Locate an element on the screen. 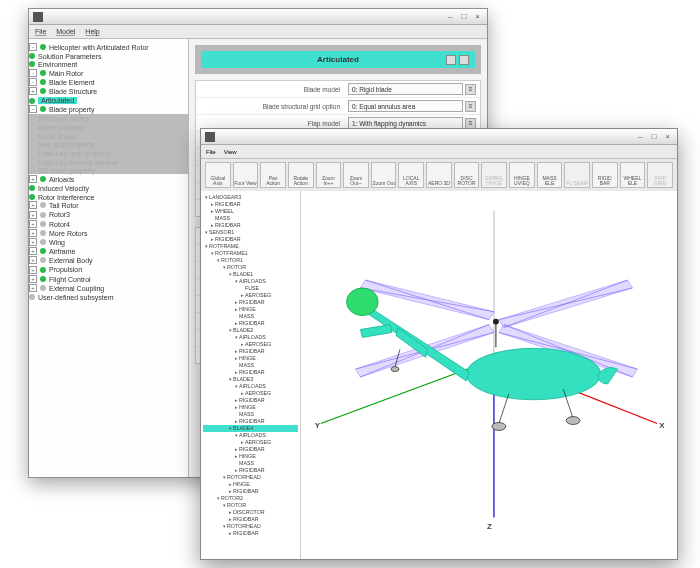 Image resolution: width=700 pixels, height=568 pixels. menu-view: View is located at coordinates (230, 152).